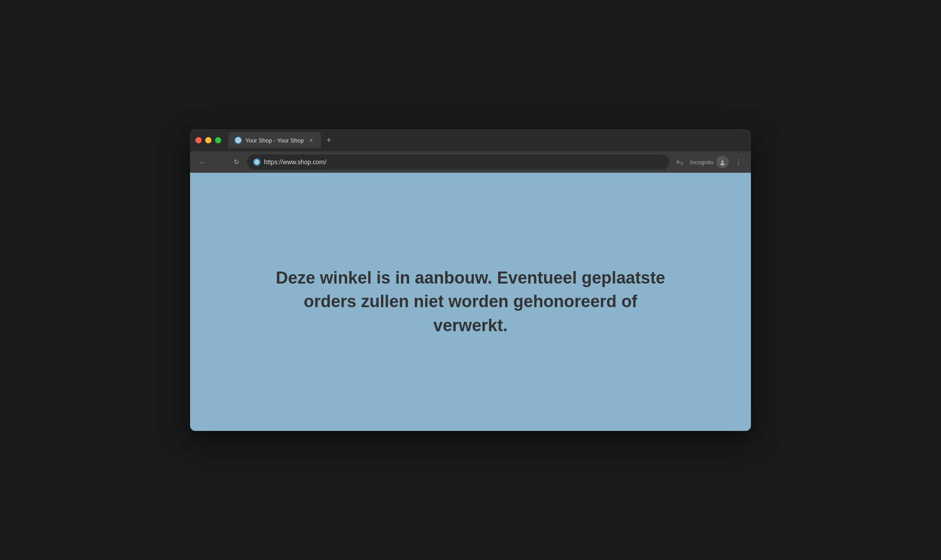 Image resolution: width=941 pixels, height=560 pixels. What do you see at coordinates (487, 140) in the screenshot?
I see `tab-bar: Your Shop - Your Shop ✕ +` at bounding box center [487, 140].